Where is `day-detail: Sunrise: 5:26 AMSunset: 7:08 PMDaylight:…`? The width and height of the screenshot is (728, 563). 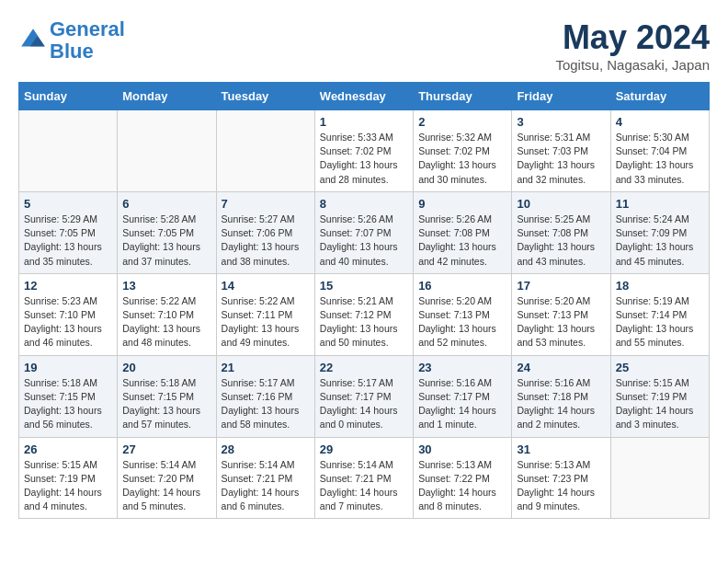
day-detail: Sunrise: 5:26 AMSunset: 7:08 PMDaylight:… is located at coordinates (462, 241).